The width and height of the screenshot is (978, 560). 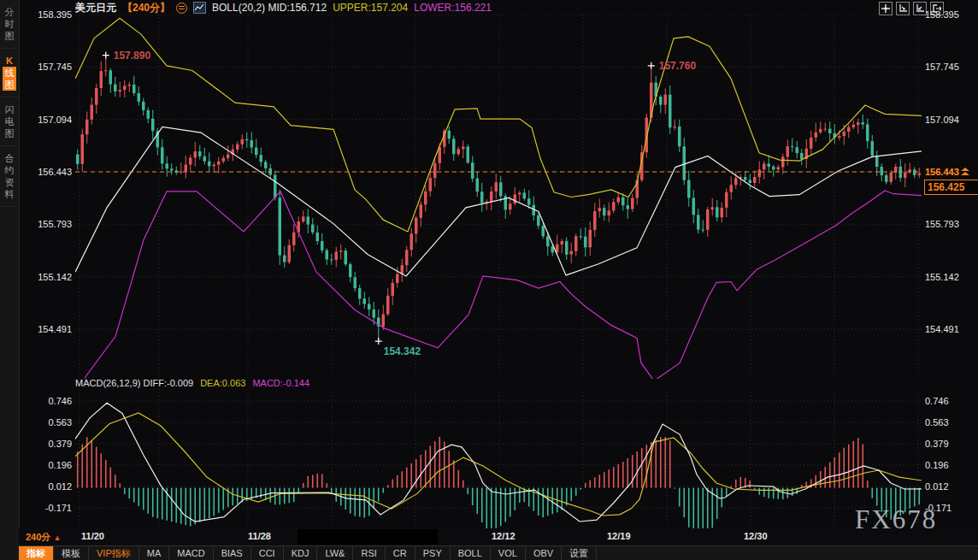 I want to click on sidebar-item-flash: 闪电图, so click(x=9, y=121).